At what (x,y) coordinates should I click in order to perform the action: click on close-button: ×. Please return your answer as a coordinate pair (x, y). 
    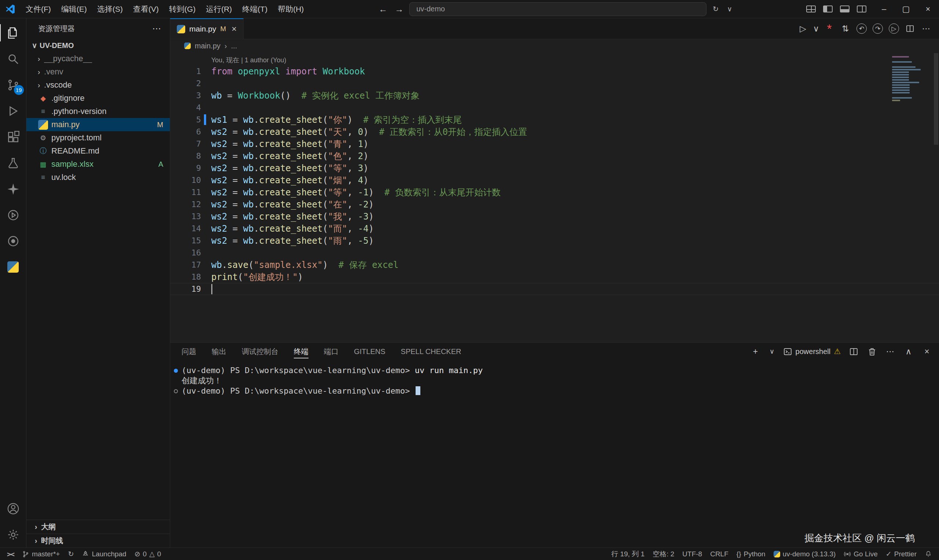
    Looking at the image, I should click on (928, 9).